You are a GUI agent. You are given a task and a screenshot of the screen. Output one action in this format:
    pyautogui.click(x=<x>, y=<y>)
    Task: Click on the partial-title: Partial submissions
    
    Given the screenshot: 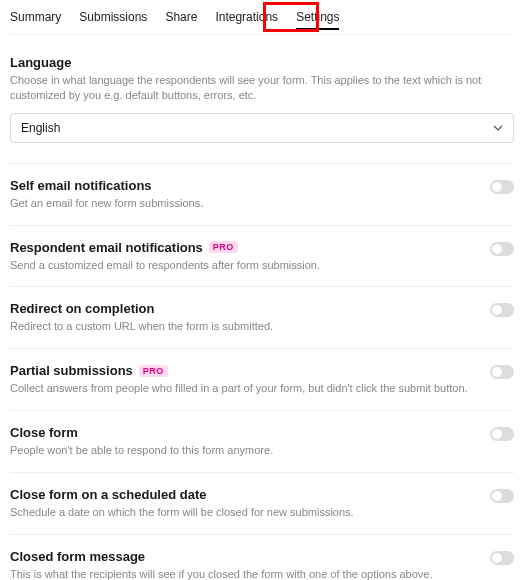 What is the action you would take?
    pyautogui.click(x=72, y=370)
    